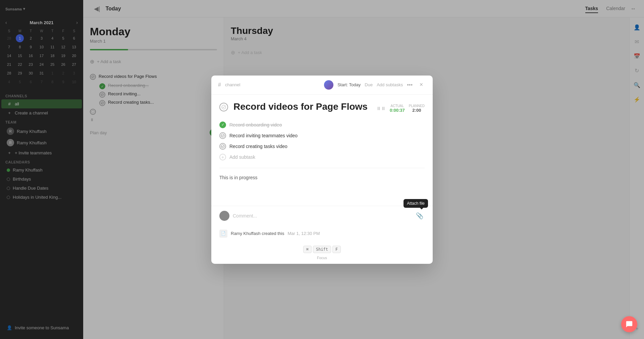 This screenshot has height=339, width=644. I want to click on subtask-1-check: ✓, so click(223, 125).